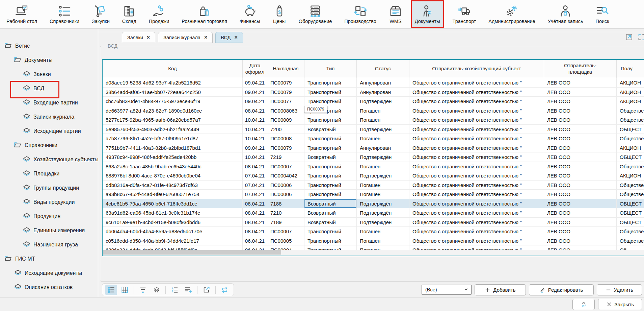 The height and width of the screenshot is (311, 644). What do you see at coordinates (373, 111) in the screenshot?
I see `table-row: de663977-a82d-4a23-82c7-1890e0d160ce08.0…` at bounding box center [373, 111].